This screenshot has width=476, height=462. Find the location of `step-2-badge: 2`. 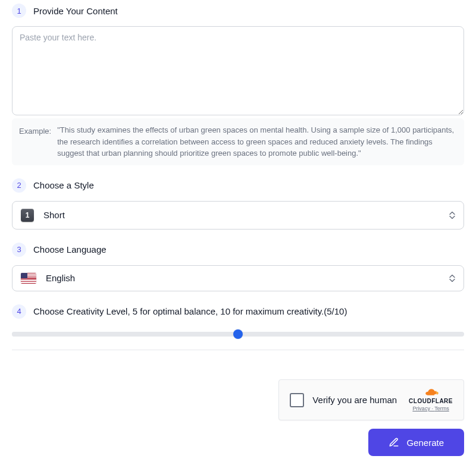

step-2-badge: 2 is located at coordinates (19, 186).